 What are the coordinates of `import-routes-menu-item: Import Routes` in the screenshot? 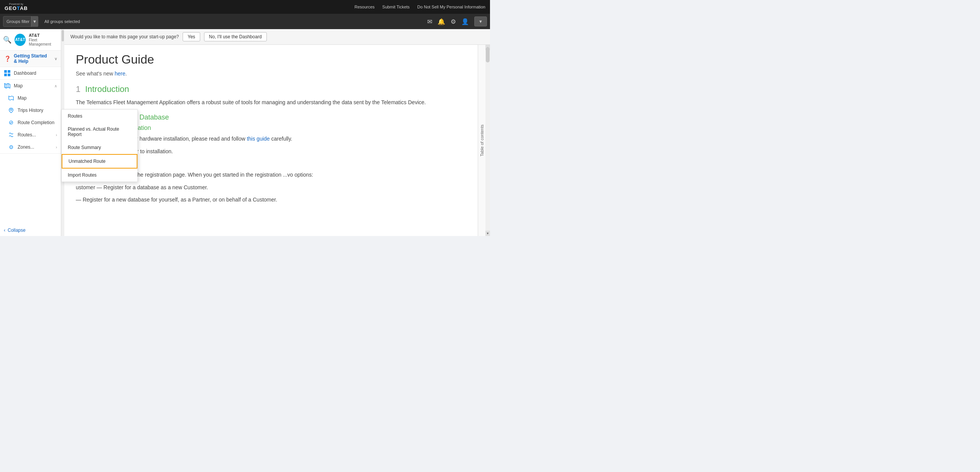 It's located at (100, 175).